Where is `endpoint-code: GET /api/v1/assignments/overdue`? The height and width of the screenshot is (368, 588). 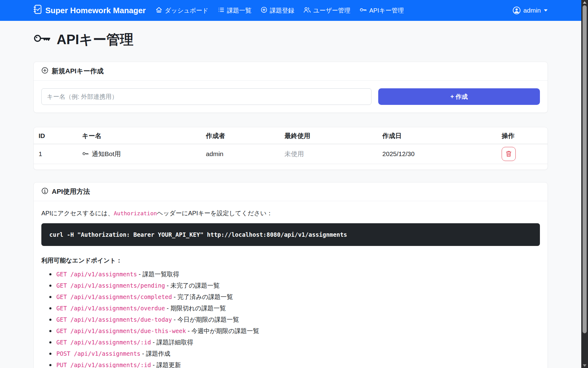 endpoint-code: GET /api/v1/assignments/overdue is located at coordinates (111, 308).